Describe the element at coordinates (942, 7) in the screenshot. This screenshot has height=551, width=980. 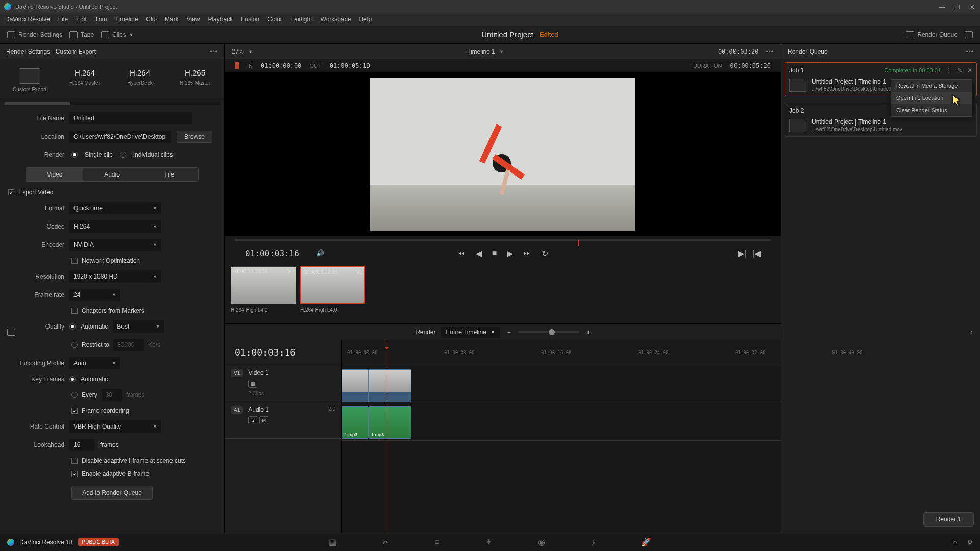
I see `minimize-button: —` at that location.